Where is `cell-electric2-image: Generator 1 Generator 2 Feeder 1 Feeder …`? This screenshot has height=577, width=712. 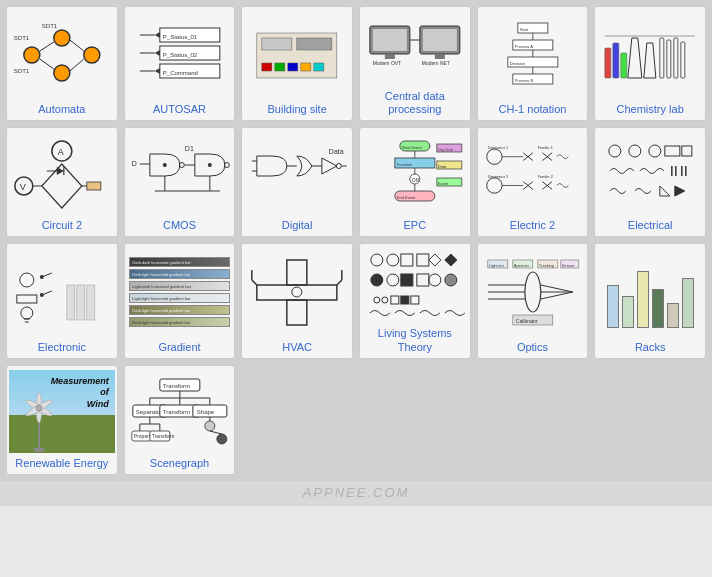
cell-electric2-image: Generator 1 Generator 2 Feeder 1 Feeder … is located at coordinates (533, 174).